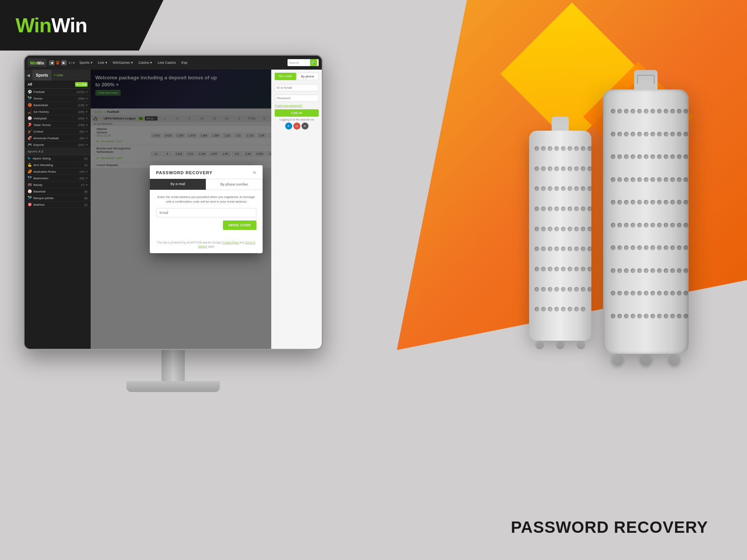  I want to click on sidebar-all-label: All, so click(30, 84).